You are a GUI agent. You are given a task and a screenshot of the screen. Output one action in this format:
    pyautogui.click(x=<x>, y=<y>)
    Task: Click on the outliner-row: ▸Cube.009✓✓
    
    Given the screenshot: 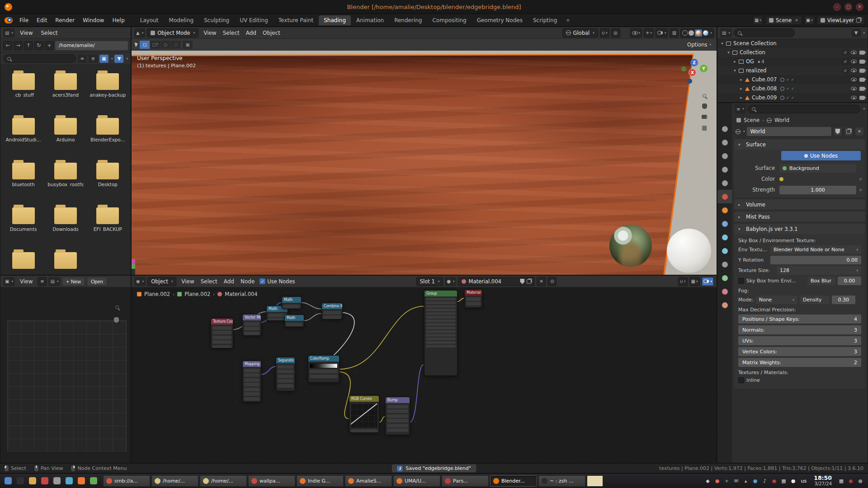 What is the action you would take?
    pyautogui.click(x=793, y=98)
    